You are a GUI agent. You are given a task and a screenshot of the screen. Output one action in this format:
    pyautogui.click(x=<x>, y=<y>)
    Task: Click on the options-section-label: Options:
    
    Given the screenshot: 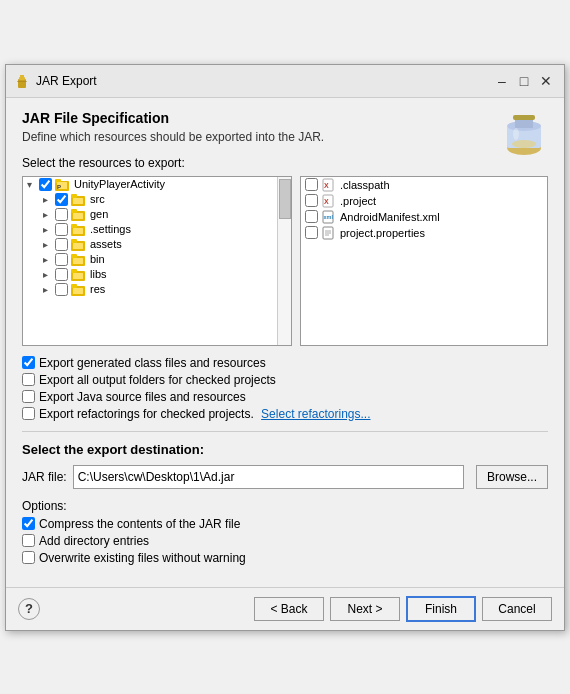 What is the action you would take?
    pyautogui.click(x=285, y=506)
    